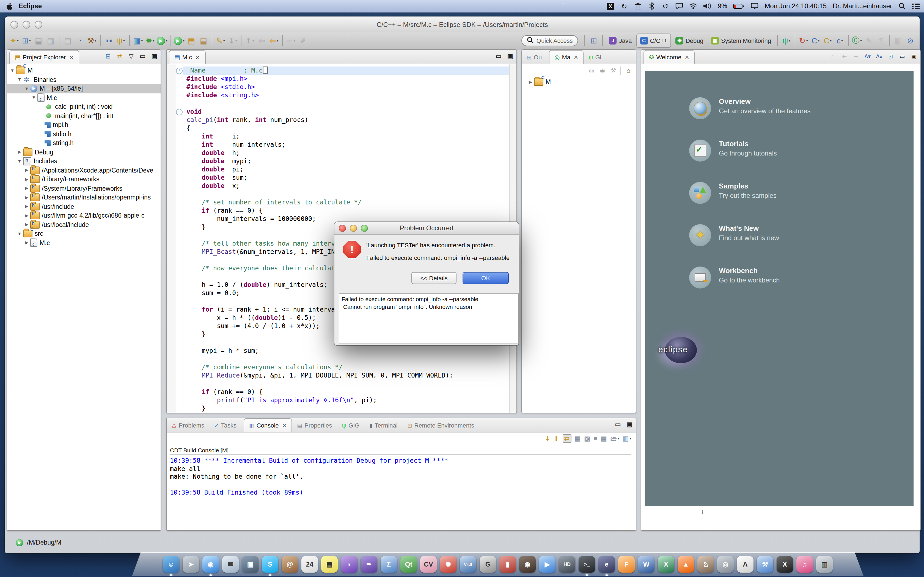 This screenshot has height=577, width=924. Describe the element at coordinates (448, 564) in the screenshot. I see `dock-app-icon: ✺` at that location.